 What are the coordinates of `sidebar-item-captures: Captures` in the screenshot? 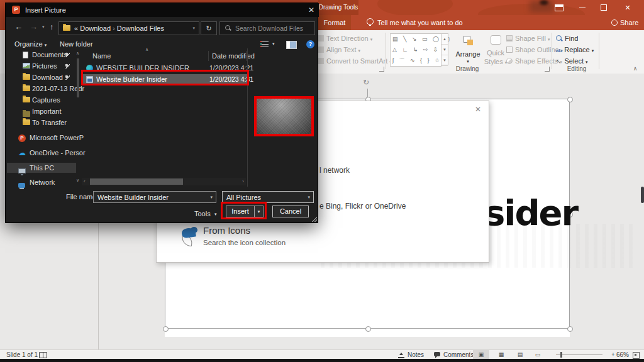 It's located at (42, 100).